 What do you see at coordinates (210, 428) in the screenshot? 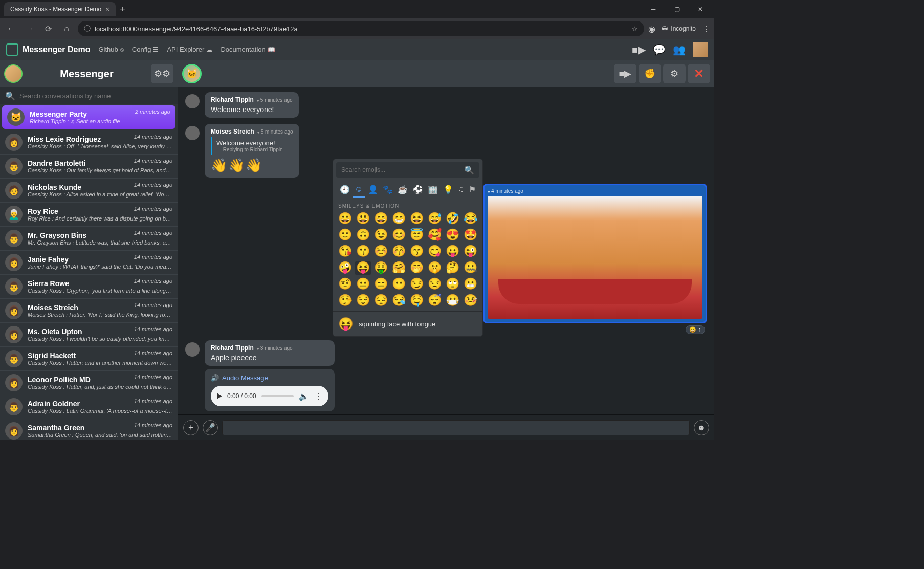
I see `voice-button: 🎤` at bounding box center [210, 428].